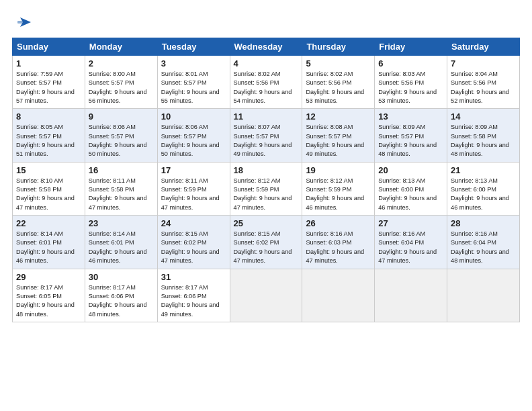  I want to click on calendar-cell: 1Sunrise: 7:59 AMSunset: 5:57 PMDaylight…, so click(49, 82).